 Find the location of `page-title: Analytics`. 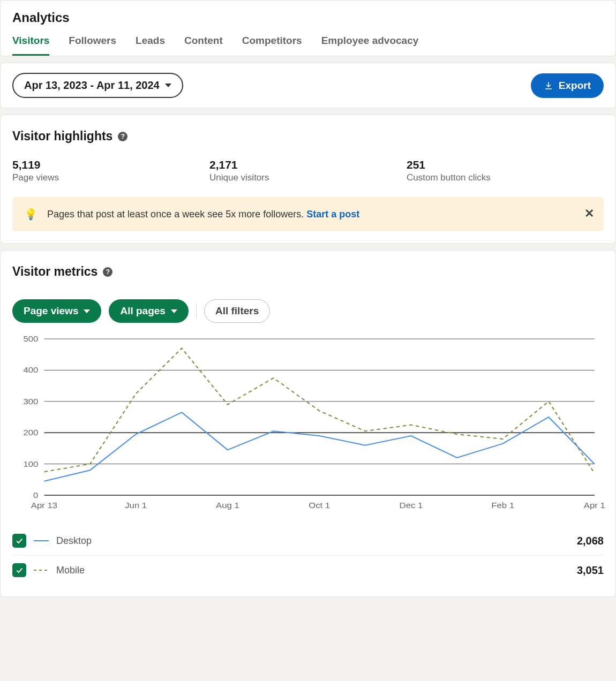

page-title: Analytics is located at coordinates (308, 18).